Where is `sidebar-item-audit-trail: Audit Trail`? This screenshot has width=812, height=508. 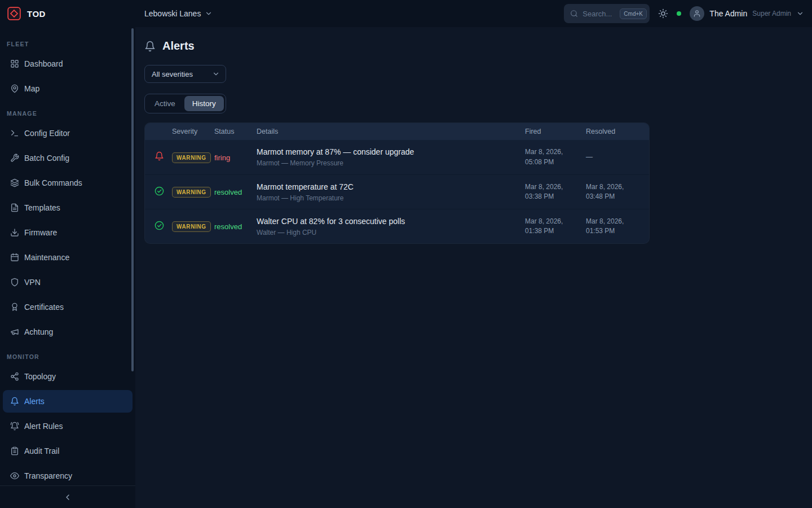 sidebar-item-audit-trail: Audit Trail is located at coordinates (68, 451).